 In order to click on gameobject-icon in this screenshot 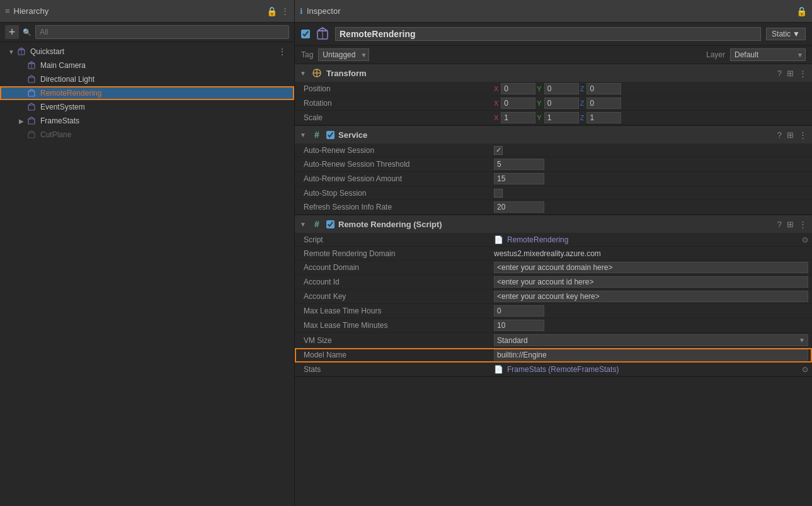, I will do `click(323, 34)`.